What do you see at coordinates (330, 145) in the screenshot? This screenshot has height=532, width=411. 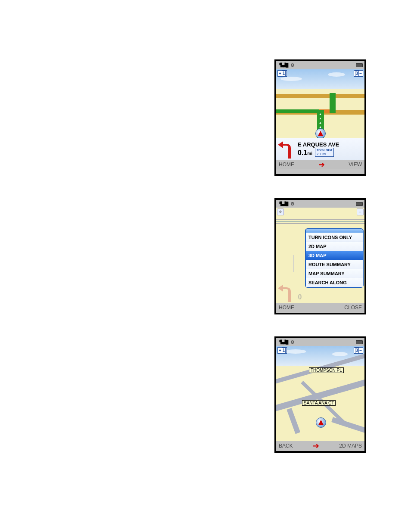 I see `next-street-name: E ARQUES AVE` at bounding box center [330, 145].